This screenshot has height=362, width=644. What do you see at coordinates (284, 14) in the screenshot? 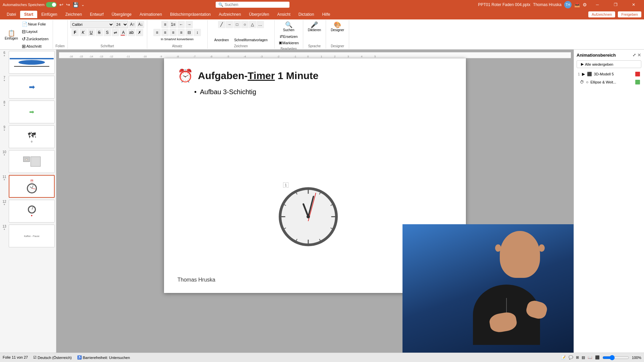
I see `tab-ansicht: Ansicht` at bounding box center [284, 14].